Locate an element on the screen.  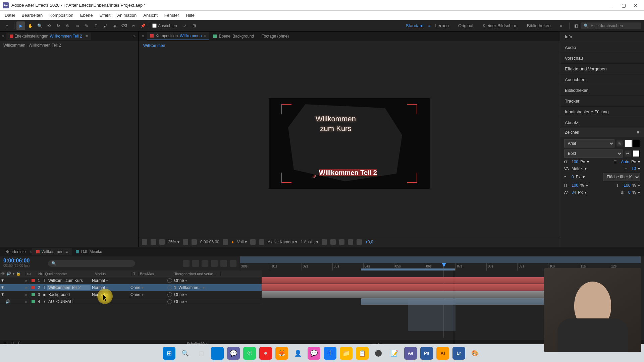
menu-ansicht: Ansicht is located at coordinates (150, 15).